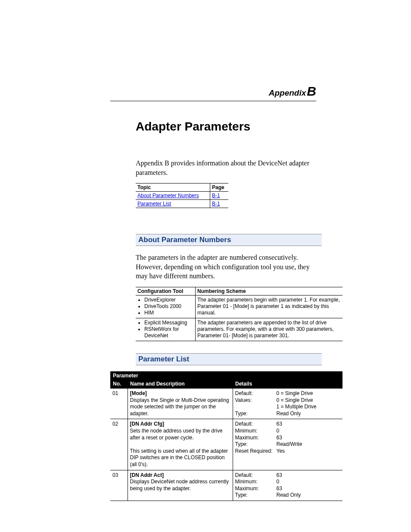 The width and height of the screenshot is (411, 532). What do you see at coordinates (169, 313) in the screenshot?
I see `tool-item: HIM` at bounding box center [169, 313].